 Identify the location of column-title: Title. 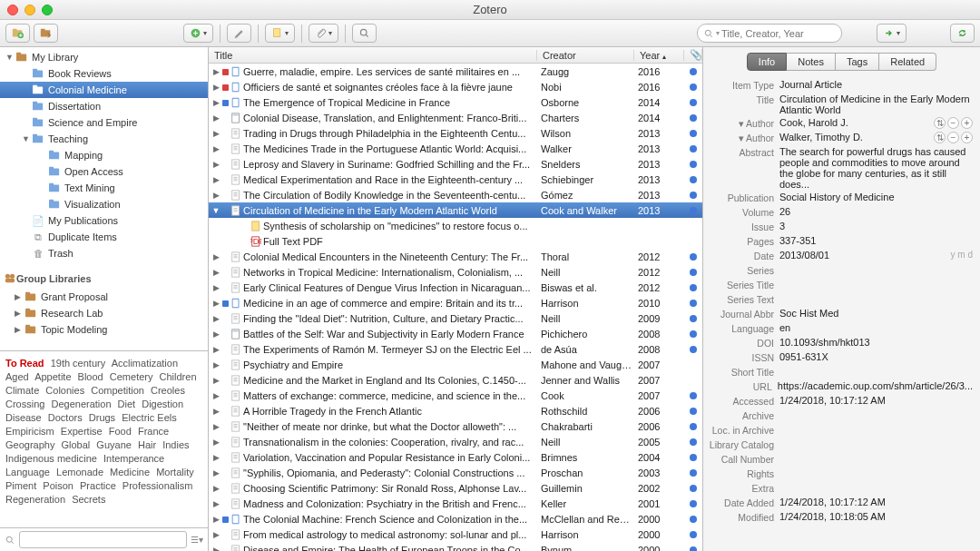
(373, 55).